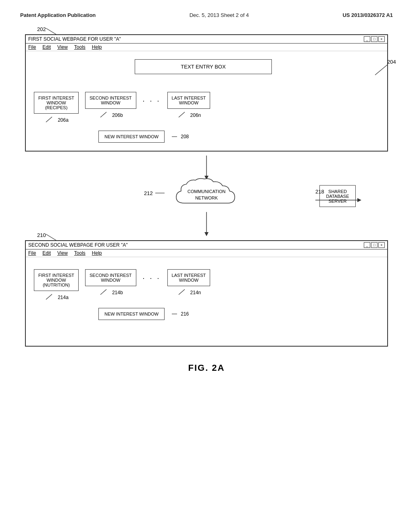 This screenshot has width=413, height=532. Describe the element at coordinates (338, 201) in the screenshot. I see `server-line3: SERVER` at that location.